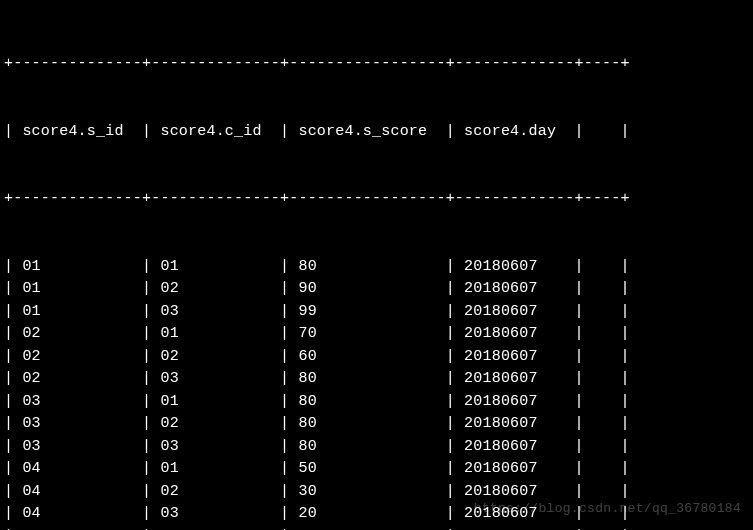 This screenshot has height=530, width=753. I want to click on table-row: | 04 | 03 | 20 | 20180607 | |, so click(376, 514).